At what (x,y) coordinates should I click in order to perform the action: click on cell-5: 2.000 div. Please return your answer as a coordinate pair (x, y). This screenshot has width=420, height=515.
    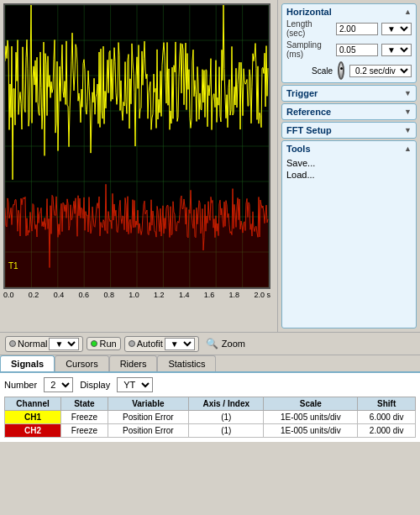
    Looking at the image, I should click on (386, 431).